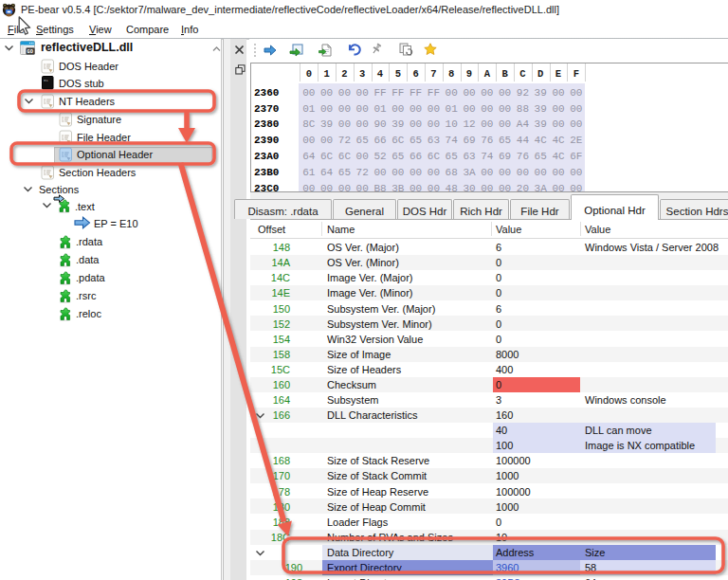 Image resolution: width=728 pixels, height=580 pixels. I want to click on svg-text: 01, so click(46, 81).